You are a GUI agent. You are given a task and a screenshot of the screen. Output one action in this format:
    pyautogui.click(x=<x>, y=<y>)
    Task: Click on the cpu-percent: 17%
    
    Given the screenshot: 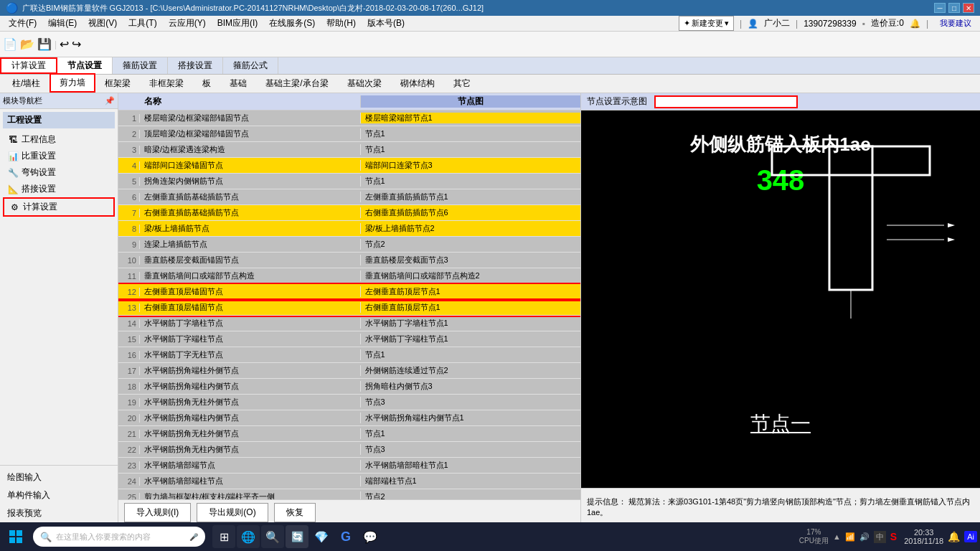 What is the action you would take?
    pyautogui.click(x=814, y=532)
    